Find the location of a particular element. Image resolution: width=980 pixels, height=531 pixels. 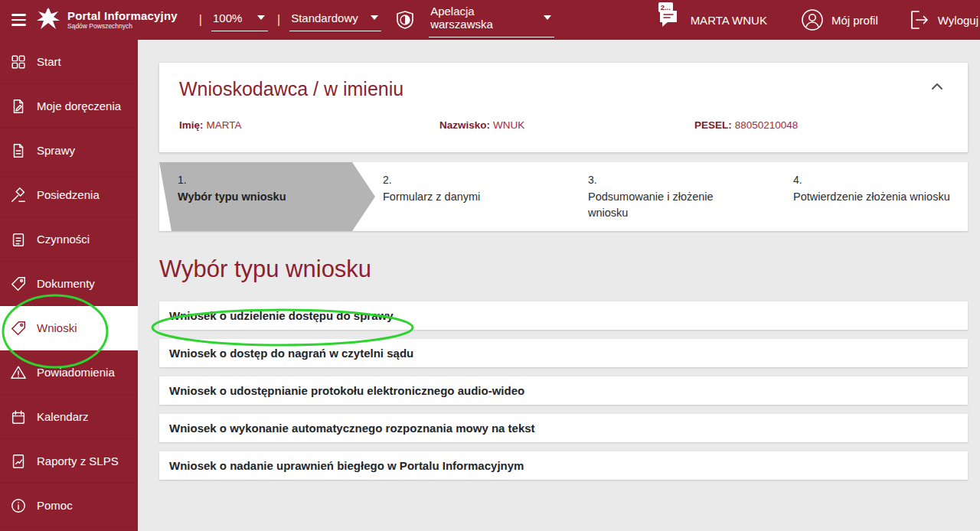

contrast-icon is located at coordinates (405, 20).